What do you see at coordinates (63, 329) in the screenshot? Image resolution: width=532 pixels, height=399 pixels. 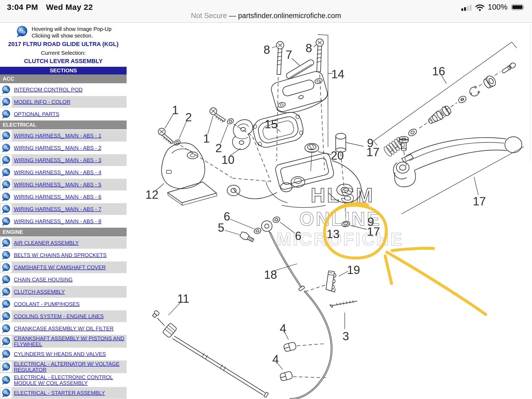 I see `sidebar-item: CRANKCASE ASSEMBLY W/ OIL FILTER` at bounding box center [63, 329].